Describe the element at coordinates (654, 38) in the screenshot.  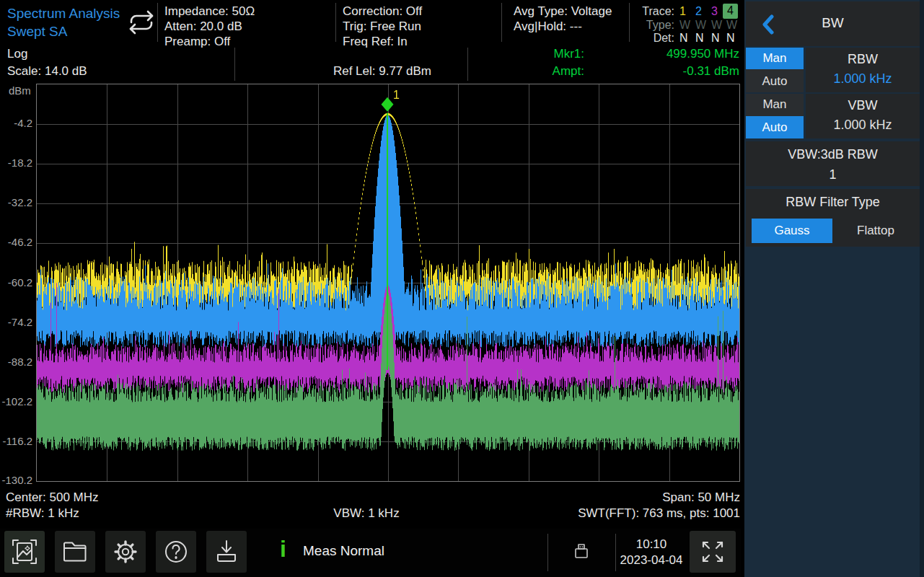
I see `det-row-label: Det:` at that location.